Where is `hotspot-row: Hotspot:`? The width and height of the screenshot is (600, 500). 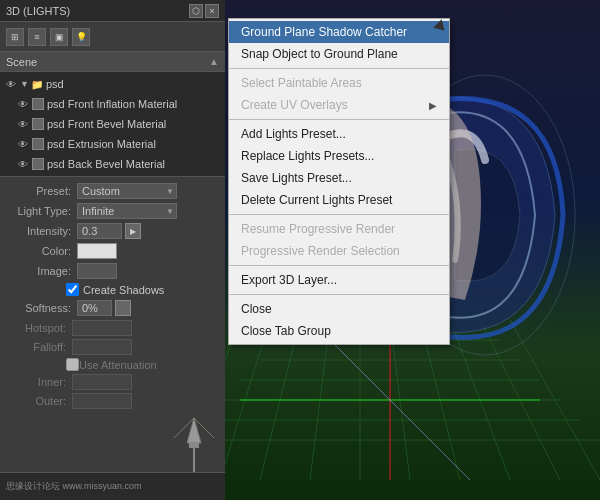
hotspot-row: Hotspot: is located at coordinates (112, 328).